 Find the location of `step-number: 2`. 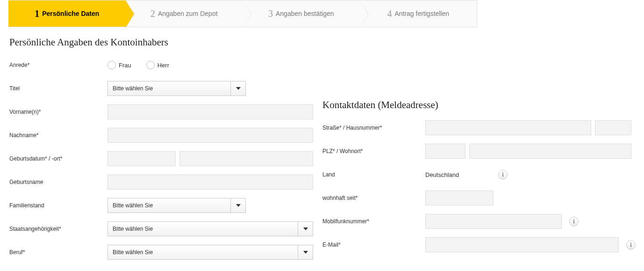

step-number: 2 is located at coordinates (153, 14).